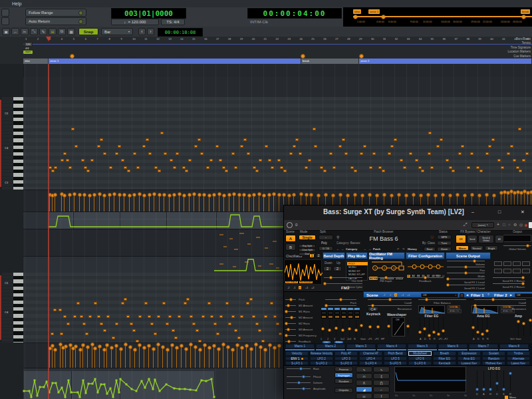  I want to click on lfo-trigger-freerun: Freerun, so click(344, 369).